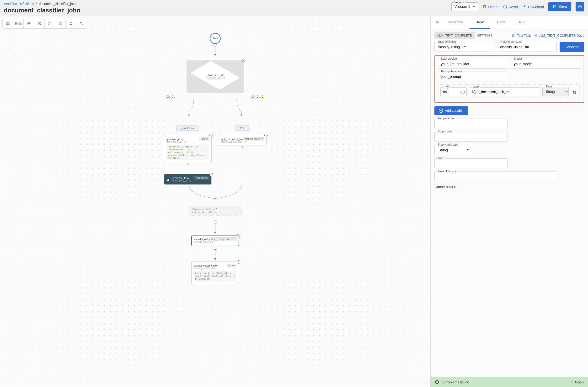 The width and height of the screenshot is (588, 387). What do you see at coordinates (485, 7) in the screenshot?
I see `trash-icon` at bounding box center [485, 7].